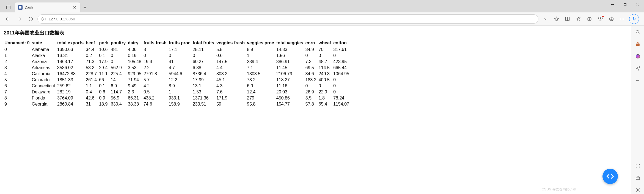  What do you see at coordinates (638, 32) in the screenshot?
I see `sidebar-search-icon` at bounding box center [638, 32].